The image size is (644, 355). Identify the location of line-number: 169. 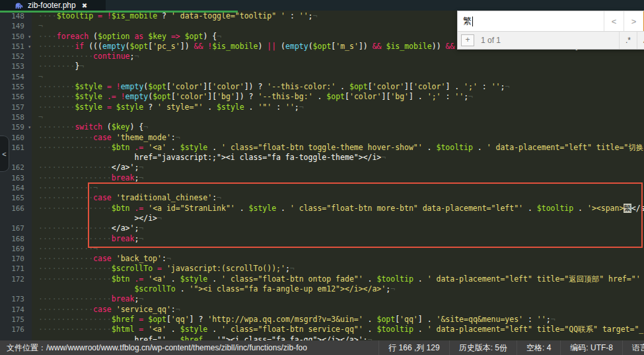
(16, 249).